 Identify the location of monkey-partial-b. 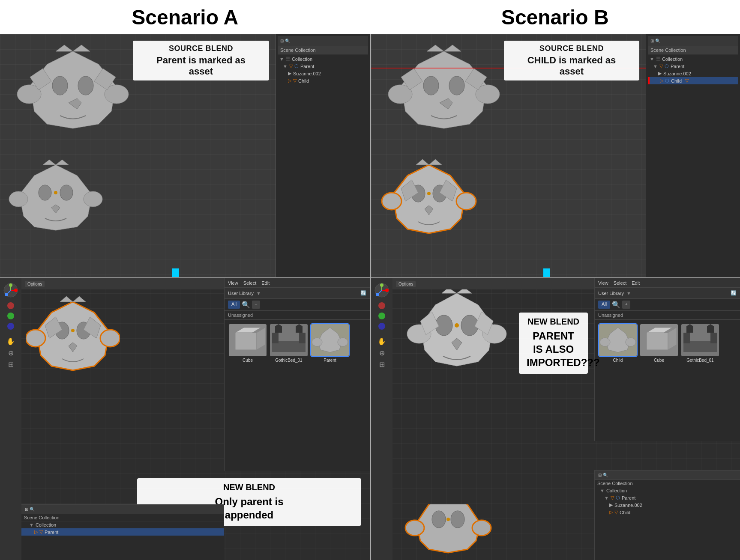
(448, 532).